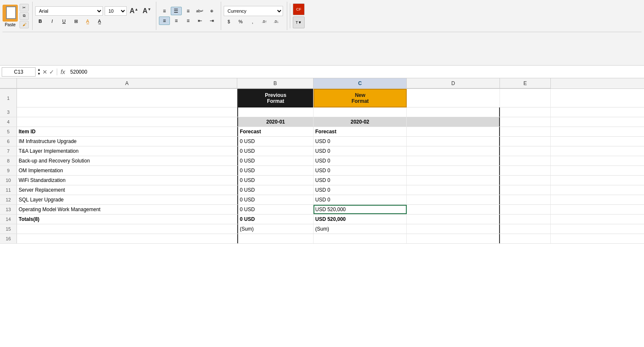 Image resolution: width=644 pixels, height=347 pixels. I want to click on cell-c12: USD 0, so click(360, 200).